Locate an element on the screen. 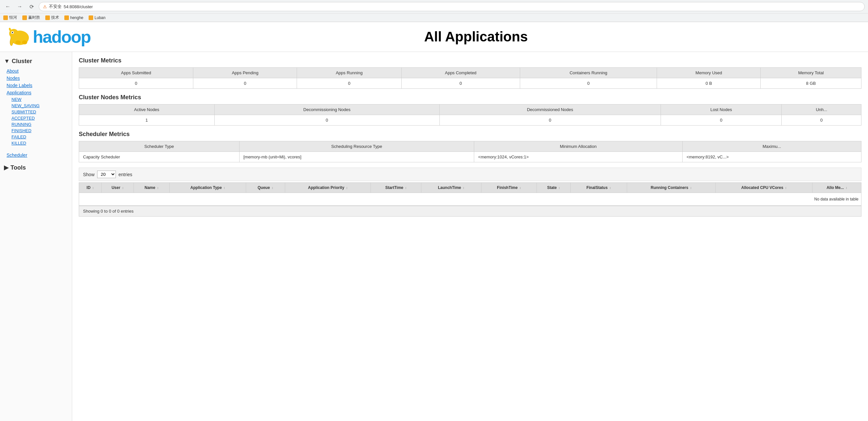 This screenshot has height=421, width=868. browser-chrome: ← → ⟳ ⚠ 不安全 54:8088/cluster 恒河 赢时胜 技术 he… is located at coordinates (434, 11).